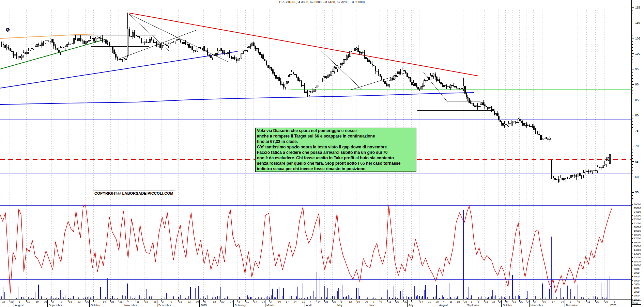  I want to click on week-label: 26, so click(46, 302).